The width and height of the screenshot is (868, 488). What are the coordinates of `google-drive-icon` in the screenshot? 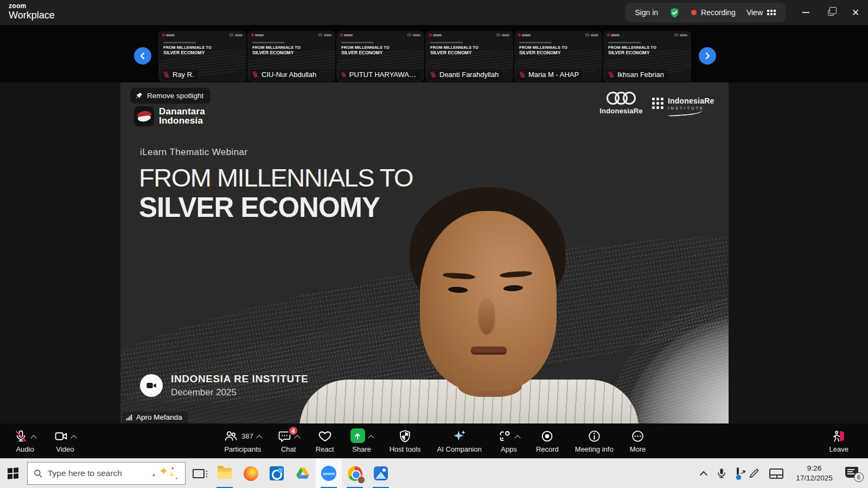 It's located at (303, 473).